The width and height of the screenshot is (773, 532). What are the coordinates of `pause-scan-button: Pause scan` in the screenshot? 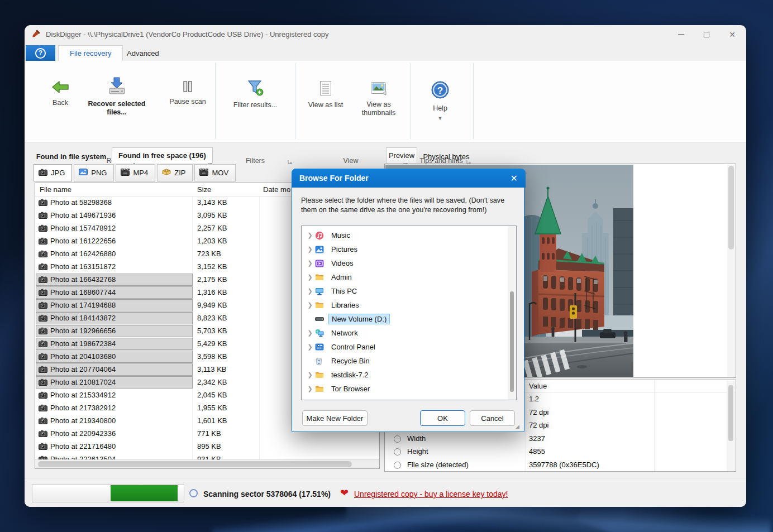 It's located at (188, 93).